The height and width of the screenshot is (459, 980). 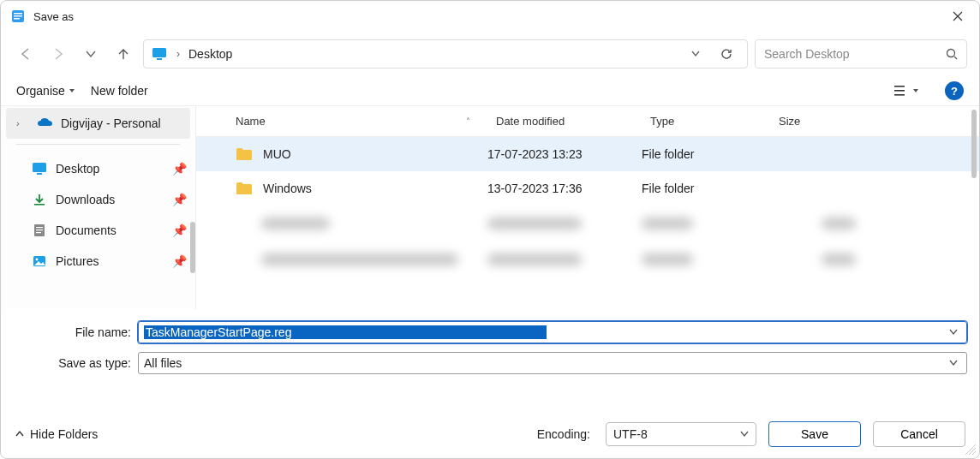 I want to click on refresh-icon, so click(x=726, y=54).